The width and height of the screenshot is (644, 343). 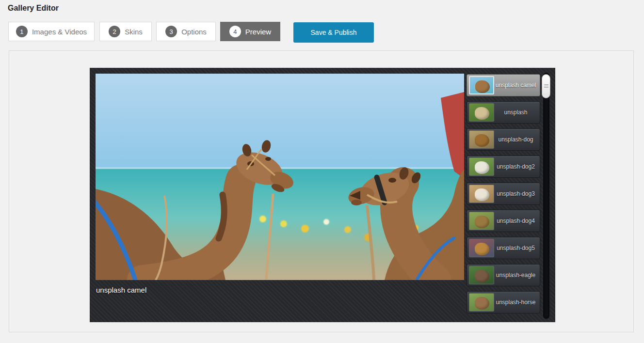 What do you see at coordinates (503, 221) in the screenshot?
I see `gallery-thumbnail-item: unsplash-dog4` at bounding box center [503, 221].